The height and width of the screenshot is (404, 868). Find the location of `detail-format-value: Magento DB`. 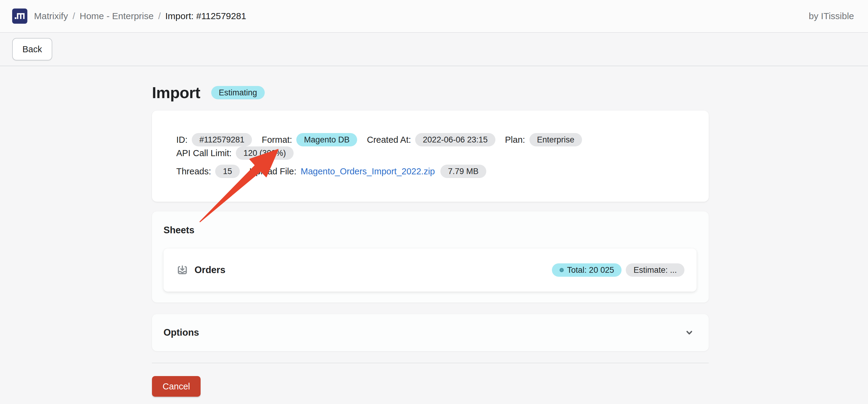

detail-format-value: Magento DB is located at coordinates (327, 140).